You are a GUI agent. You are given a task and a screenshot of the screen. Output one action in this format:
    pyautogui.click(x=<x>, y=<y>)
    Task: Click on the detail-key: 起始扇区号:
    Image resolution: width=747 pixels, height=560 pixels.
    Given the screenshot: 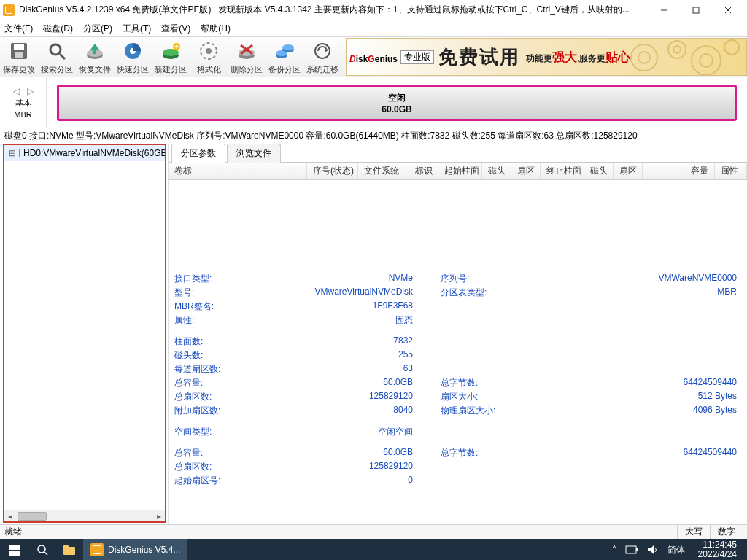 What is the action you would take?
    pyautogui.click(x=212, y=481)
    